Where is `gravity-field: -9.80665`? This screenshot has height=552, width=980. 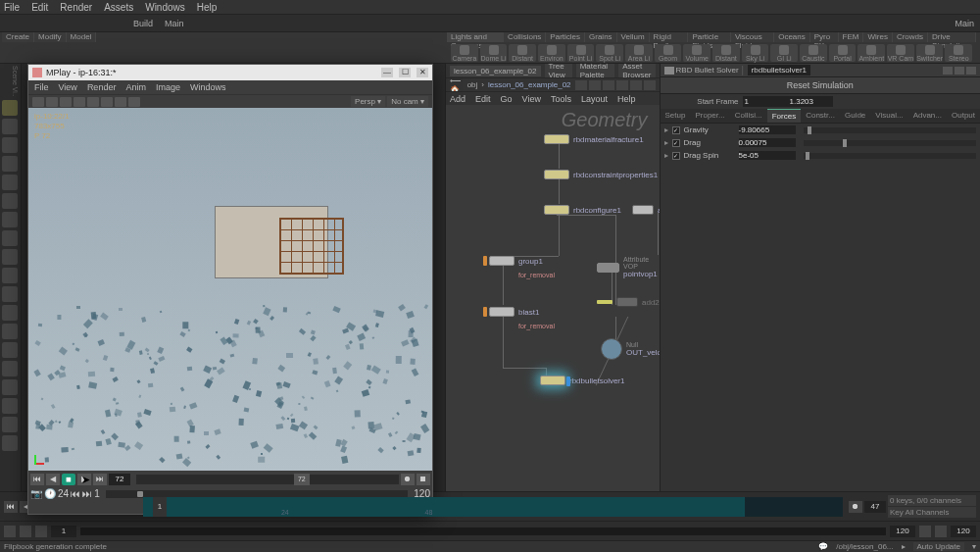 gravity-field: -9.80665 is located at coordinates (767, 129).